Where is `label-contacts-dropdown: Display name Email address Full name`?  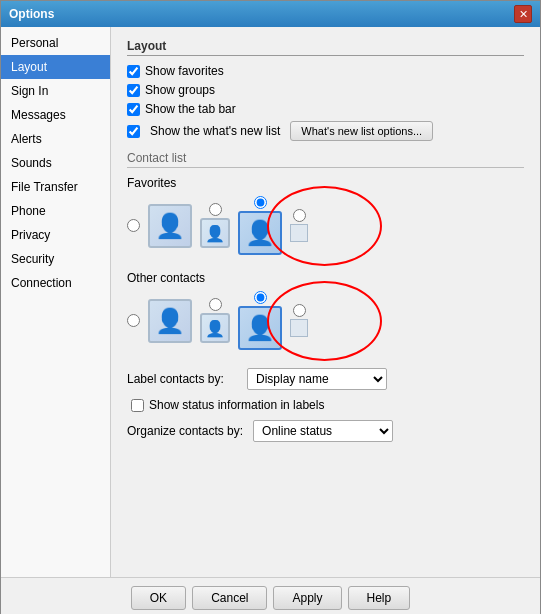
label-contacts-dropdown: Display name Email address Full name is located at coordinates (317, 379).